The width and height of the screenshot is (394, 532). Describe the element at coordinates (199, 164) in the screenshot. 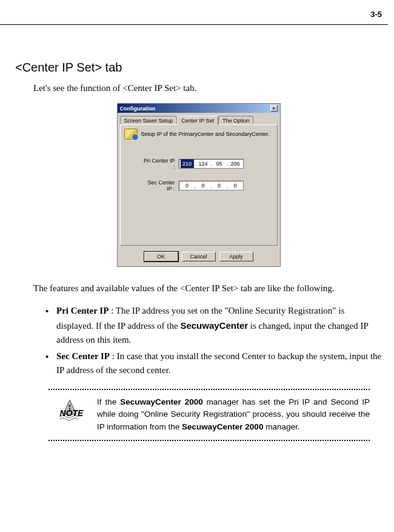

I see `pri-center-row: Pri Center IP : 210. 124. 95. 206` at that location.